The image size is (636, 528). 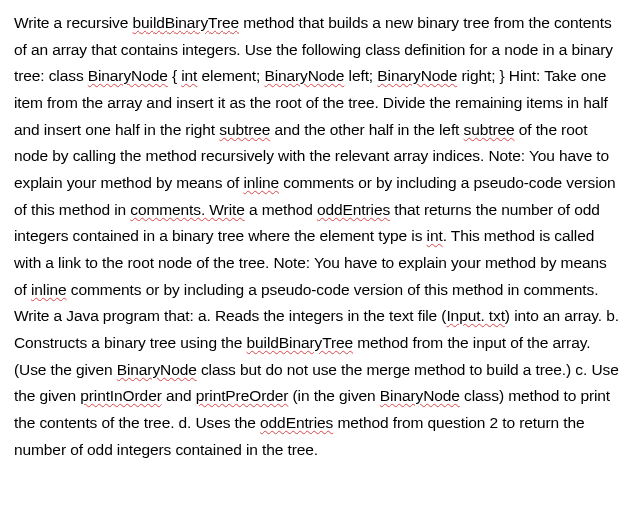 What do you see at coordinates (360, 76) in the screenshot?
I see `body-text: left;` at bounding box center [360, 76].